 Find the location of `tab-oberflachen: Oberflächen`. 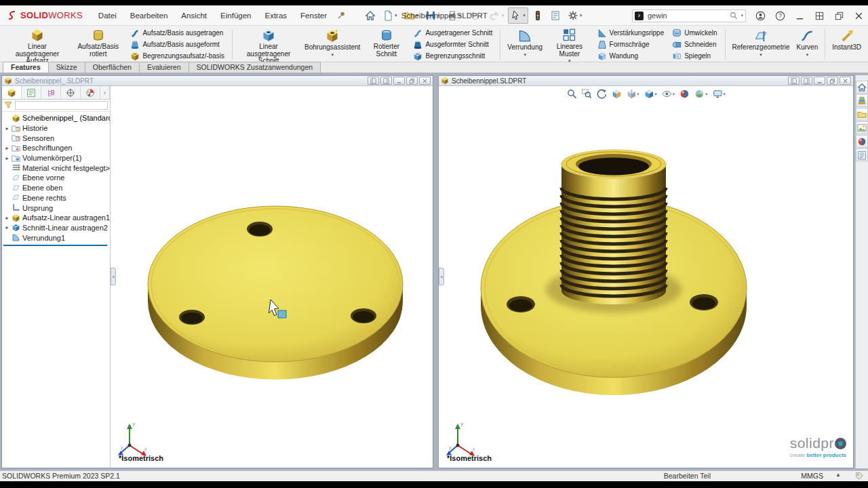

tab-oberflachen: Oberflächen is located at coordinates (113, 67).